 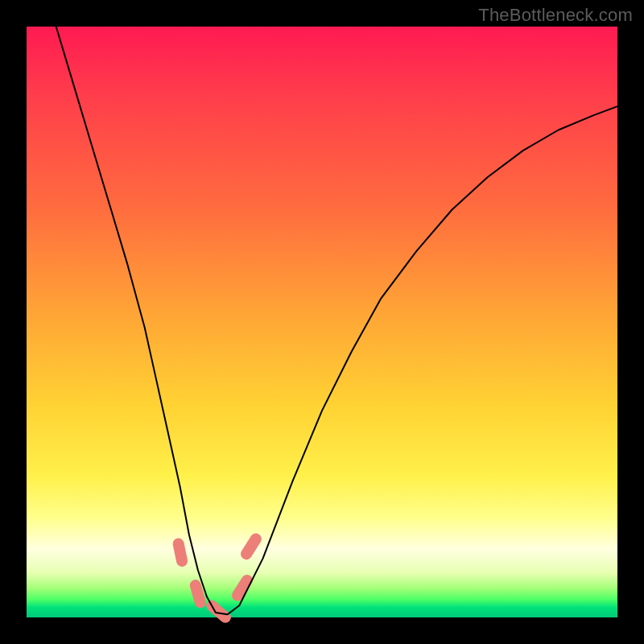 What do you see at coordinates (217, 578) in the screenshot?
I see `marker-group` at bounding box center [217, 578].